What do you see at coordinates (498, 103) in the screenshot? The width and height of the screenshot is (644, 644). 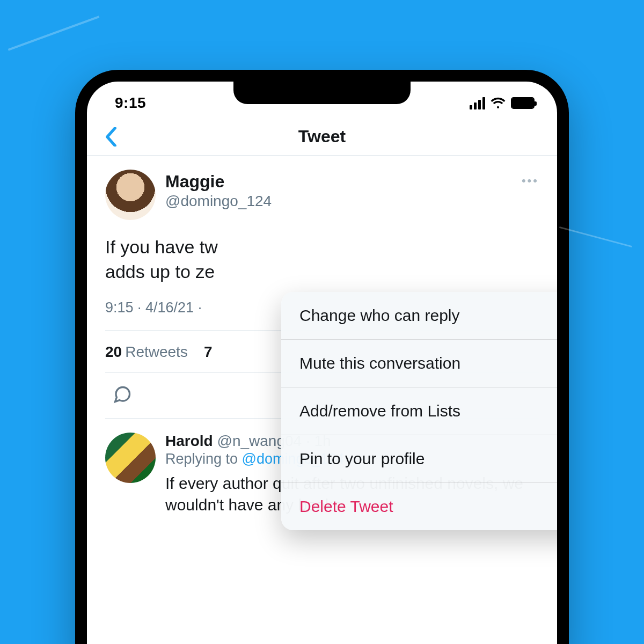 I see `wifi-icon` at bounding box center [498, 103].